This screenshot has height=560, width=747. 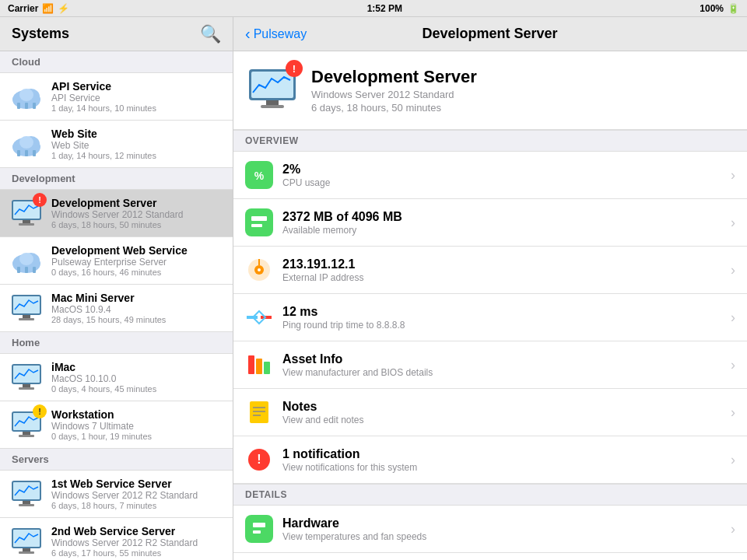 I want to click on carrier-label: Carrier, so click(x=23, y=9).